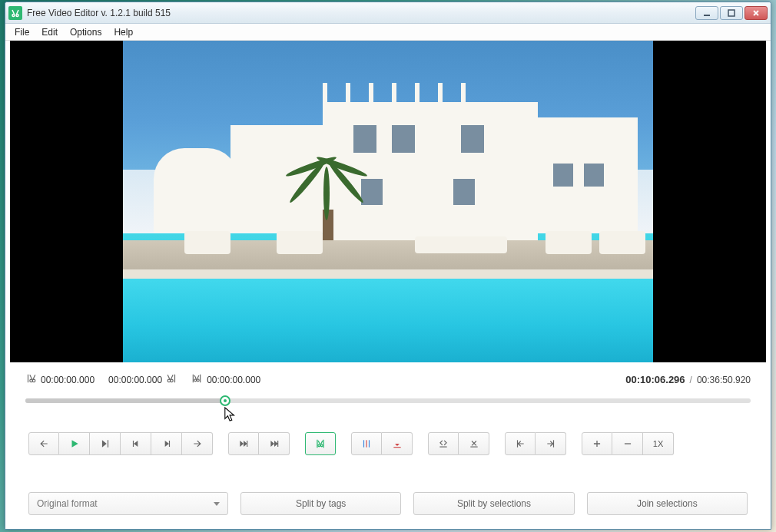 The width and height of the screenshot is (776, 532). I want to click on next-frame-button, so click(167, 444).